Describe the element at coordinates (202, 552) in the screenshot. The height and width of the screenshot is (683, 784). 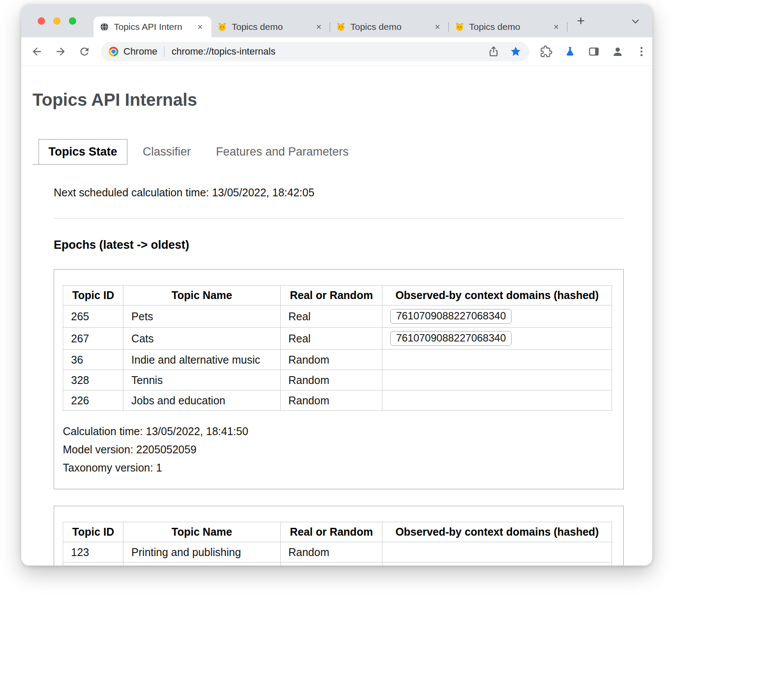
I see `topic-name-cell: Printing and publishing` at that location.